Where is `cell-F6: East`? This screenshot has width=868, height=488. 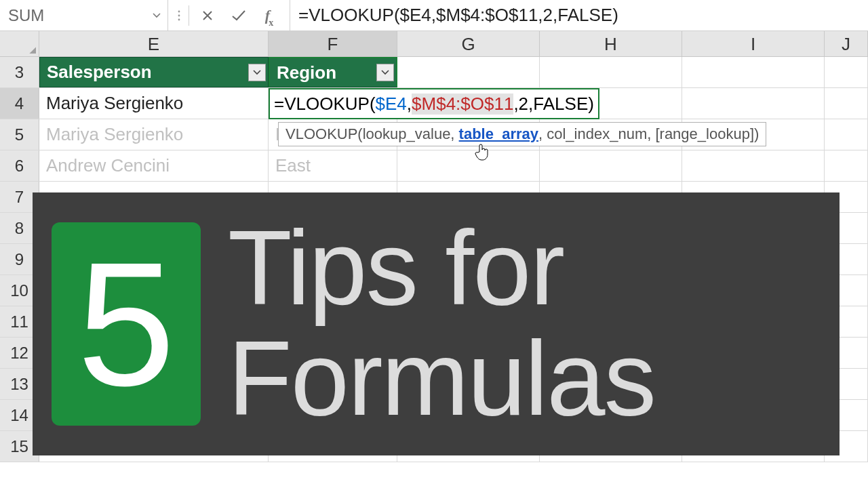 cell-F6: East is located at coordinates (333, 165).